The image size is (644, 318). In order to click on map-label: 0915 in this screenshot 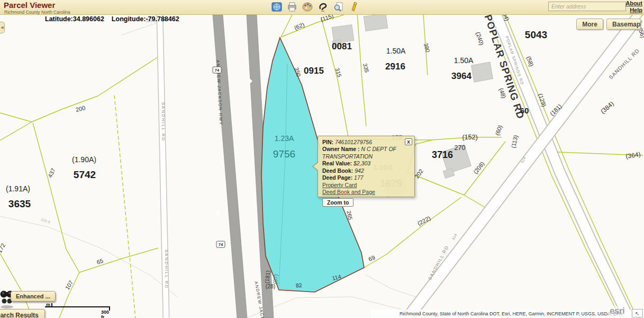, I will do `click(314, 71)`.